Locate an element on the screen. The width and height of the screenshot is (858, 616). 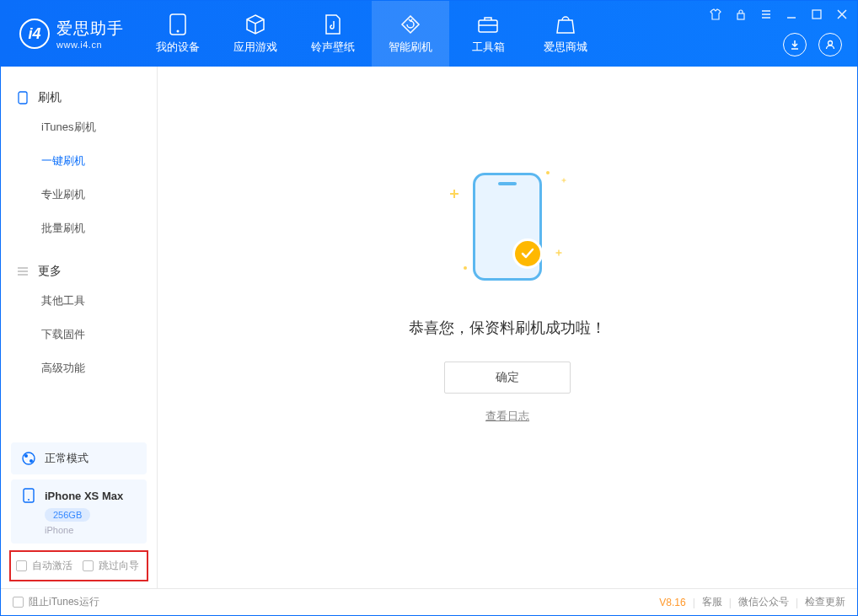
nav-apps-games: 应用游戏 is located at coordinates (255, 34).